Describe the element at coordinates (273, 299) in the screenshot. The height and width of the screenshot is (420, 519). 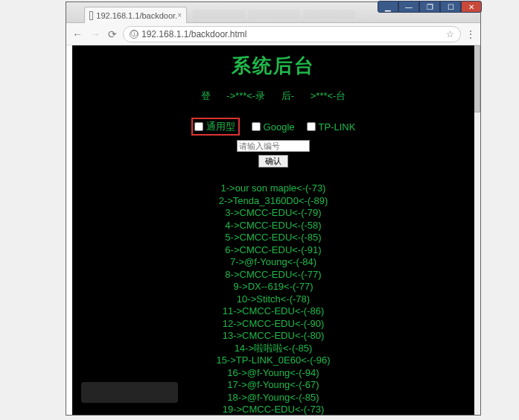
I see `wifi-list-item: 10->Stitch<-(-78)` at that location.